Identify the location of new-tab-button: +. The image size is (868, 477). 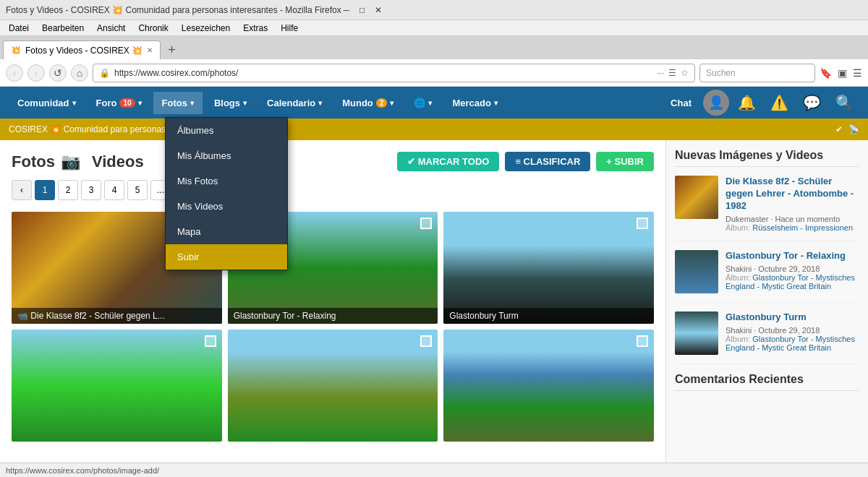
(172, 51).